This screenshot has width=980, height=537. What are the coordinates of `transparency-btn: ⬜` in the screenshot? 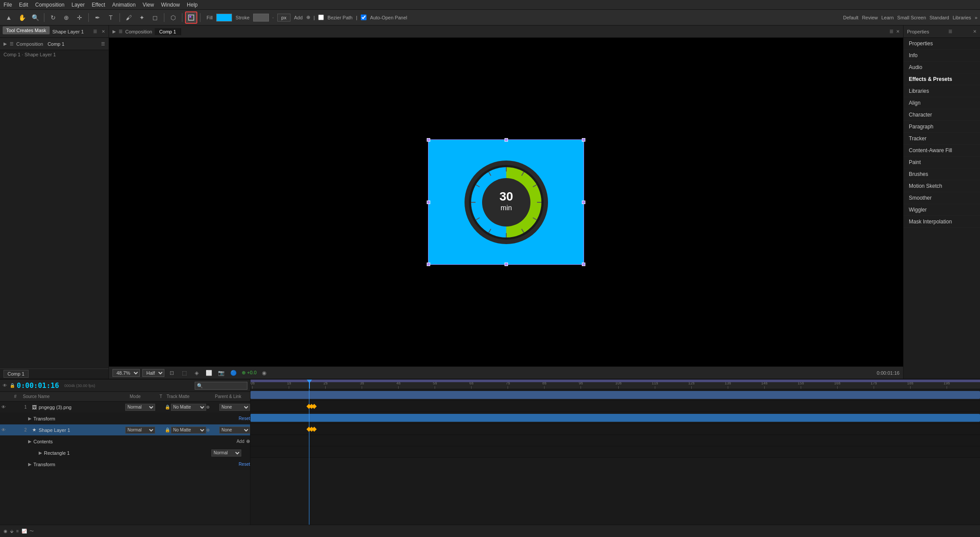 It's located at (209, 373).